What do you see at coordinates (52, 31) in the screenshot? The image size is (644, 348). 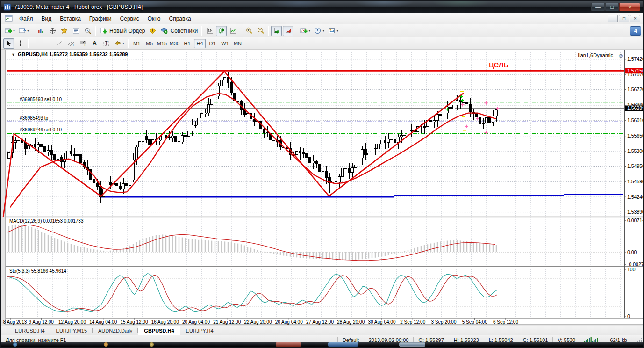 I see `data-window-button` at bounding box center [52, 31].